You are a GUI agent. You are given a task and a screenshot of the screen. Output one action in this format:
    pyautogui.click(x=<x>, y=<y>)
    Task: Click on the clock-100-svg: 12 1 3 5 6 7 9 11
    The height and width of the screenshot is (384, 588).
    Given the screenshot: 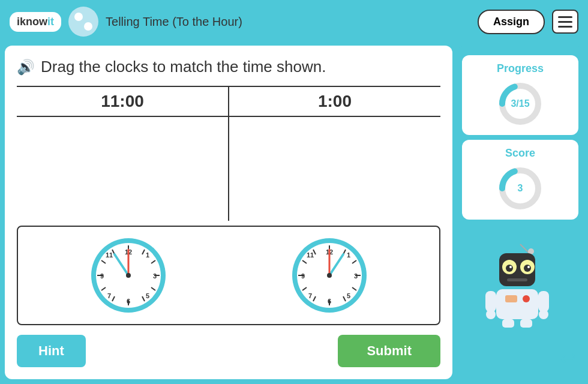 What is the action you would take?
    pyautogui.click(x=329, y=275)
    